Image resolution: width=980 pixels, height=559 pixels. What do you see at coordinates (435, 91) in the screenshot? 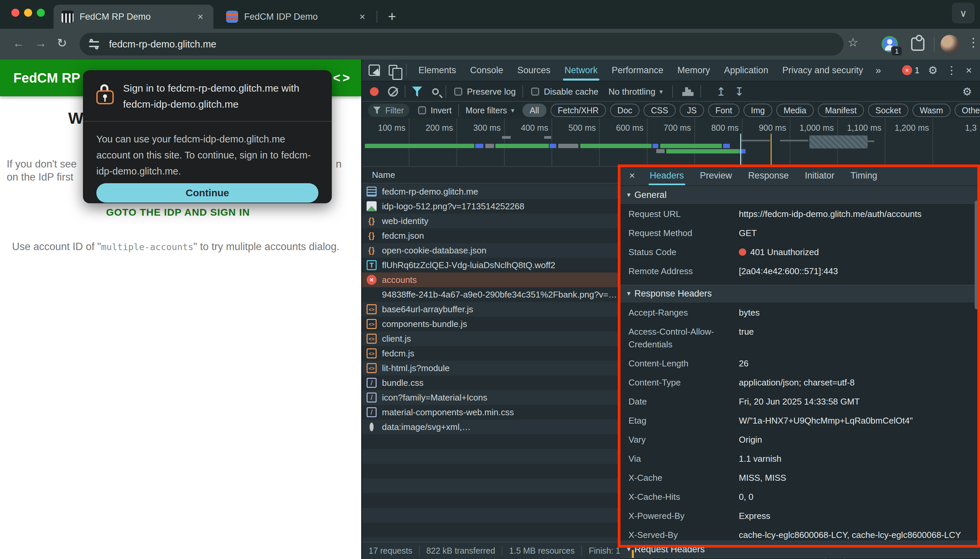
I see `search-icon` at bounding box center [435, 91].